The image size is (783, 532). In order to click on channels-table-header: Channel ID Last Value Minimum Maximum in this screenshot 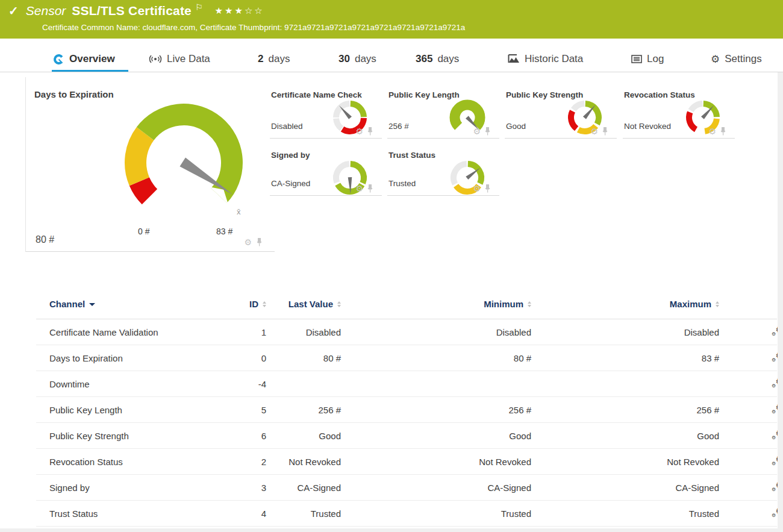, I will do `click(407, 304)`.